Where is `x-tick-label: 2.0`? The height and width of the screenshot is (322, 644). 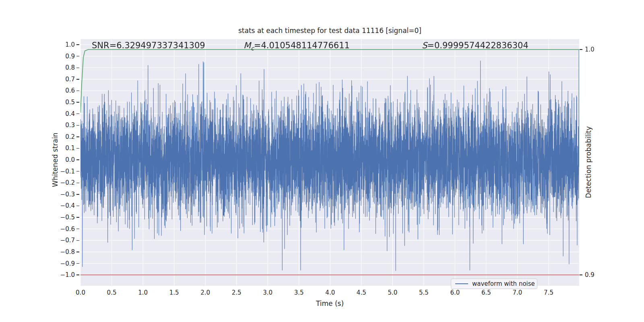 x-tick-label: 2.0 is located at coordinates (205, 293).